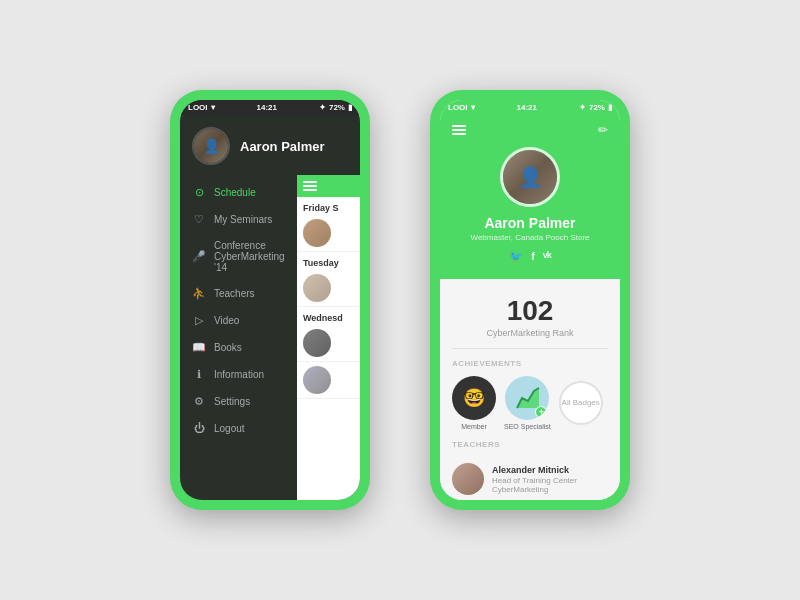 The image size is (800, 600). What do you see at coordinates (528, 403) in the screenshot?
I see `badge-seo: + SEO Specialist` at bounding box center [528, 403].